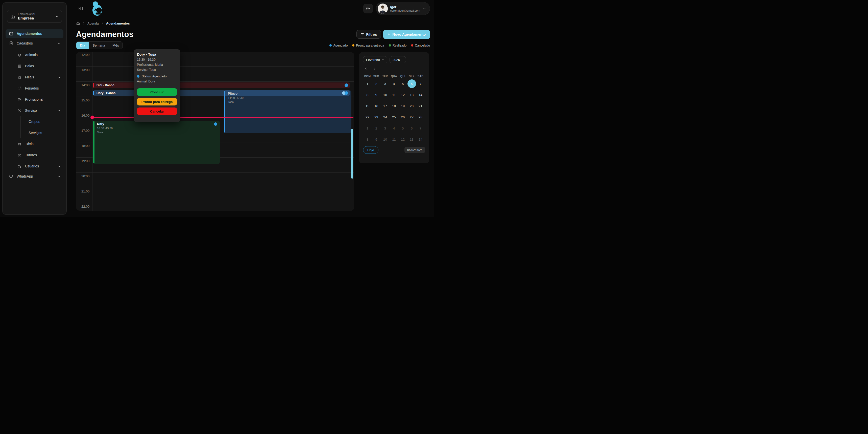 The image size is (868, 434). I want to click on legend-item: Agendado, so click(339, 46).